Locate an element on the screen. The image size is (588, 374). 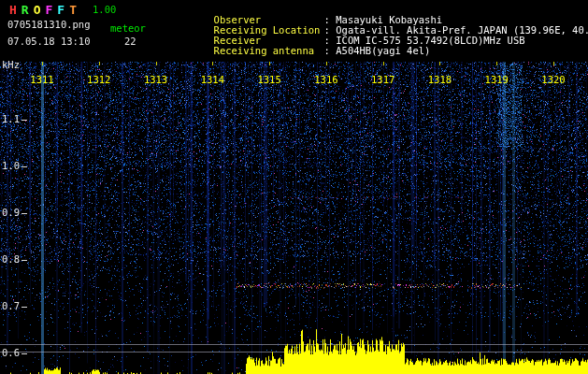
y-tick-label: 0.8 is located at coordinates (11, 260).